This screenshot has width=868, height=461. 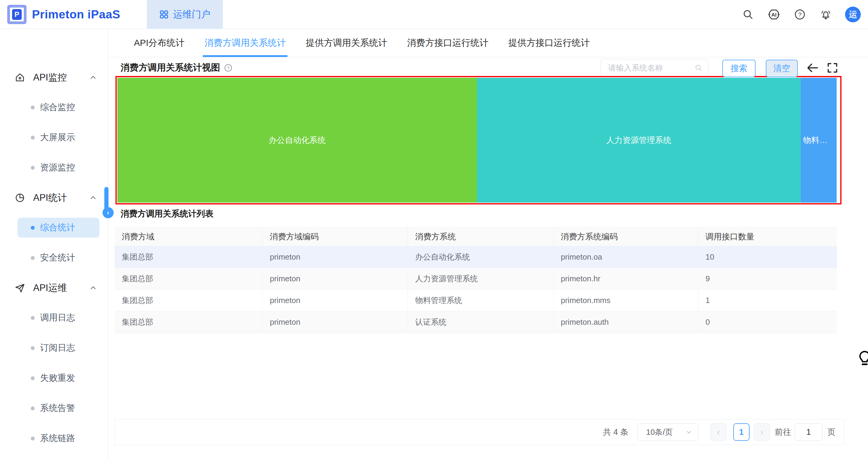 I want to click on pagination-bar: 共 4 条 10条/页 ‹ 1 › 前往 页, so click(x=479, y=432).